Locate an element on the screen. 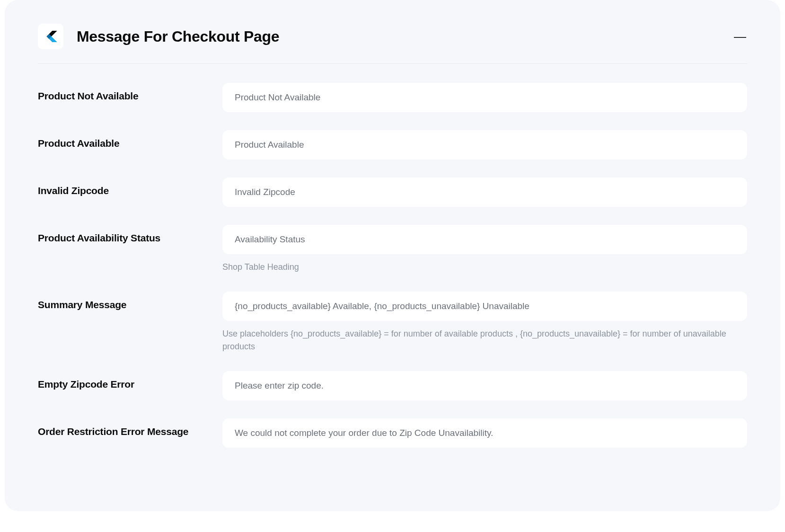  brand-logo-icon is located at coordinates (51, 36).